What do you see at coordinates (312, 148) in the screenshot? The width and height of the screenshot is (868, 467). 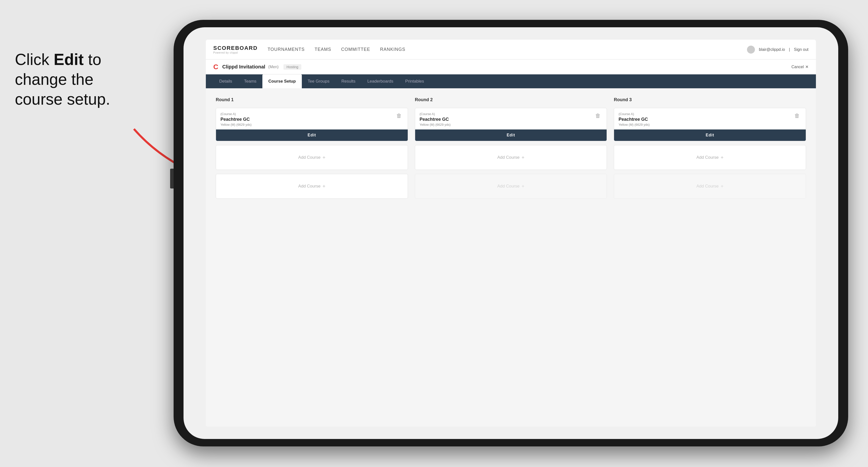 I see `round-1-column: Round 1 (Course A) Peachtree GC Yellow (…` at bounding box center [312, 148].